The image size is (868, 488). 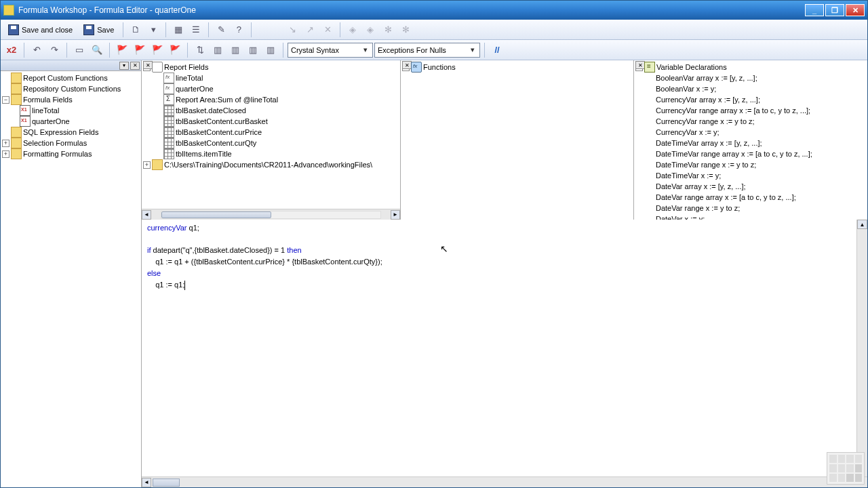 What do you see at coordinates (517, 67) in the screenshot?
I see `tree-item: +Functions` at bounding box center [517, 67].